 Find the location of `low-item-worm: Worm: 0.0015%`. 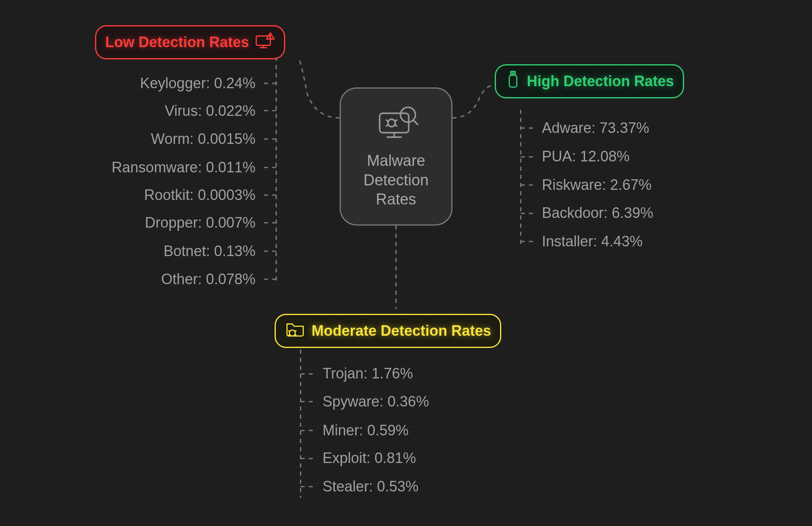

low-item-worm: Worm: 0.0015% is located at coordinates (203, 139).